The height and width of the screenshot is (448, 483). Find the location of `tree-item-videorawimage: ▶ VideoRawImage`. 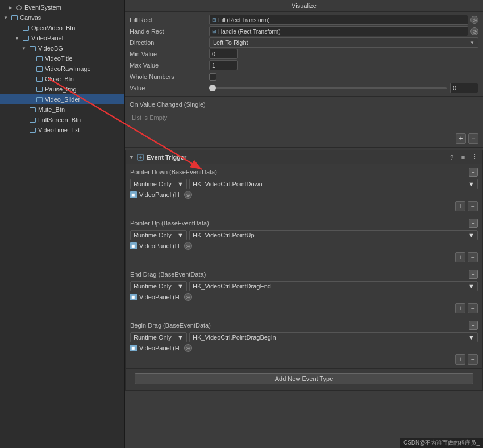

tree-item-videorawimage: ▶ VideoRawImage is located at coordinates (63, 69).